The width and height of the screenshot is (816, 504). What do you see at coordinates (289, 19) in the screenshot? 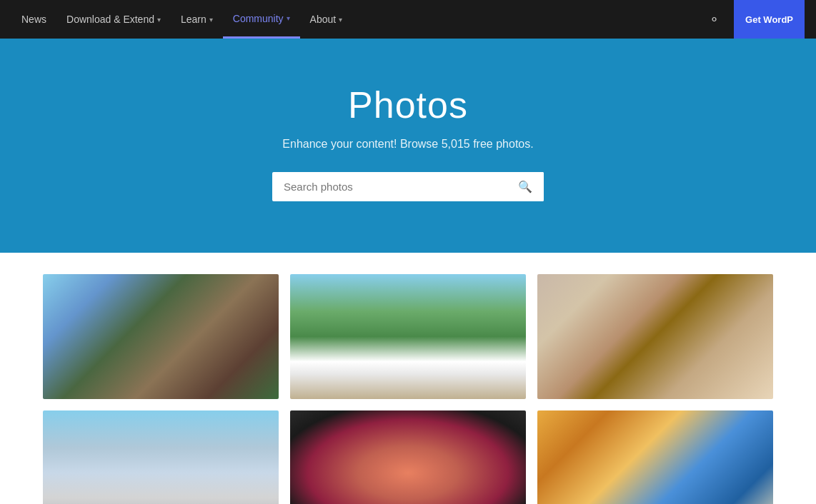
I see `community-chevron-icon: ▾` at bounding box center [289, 19].